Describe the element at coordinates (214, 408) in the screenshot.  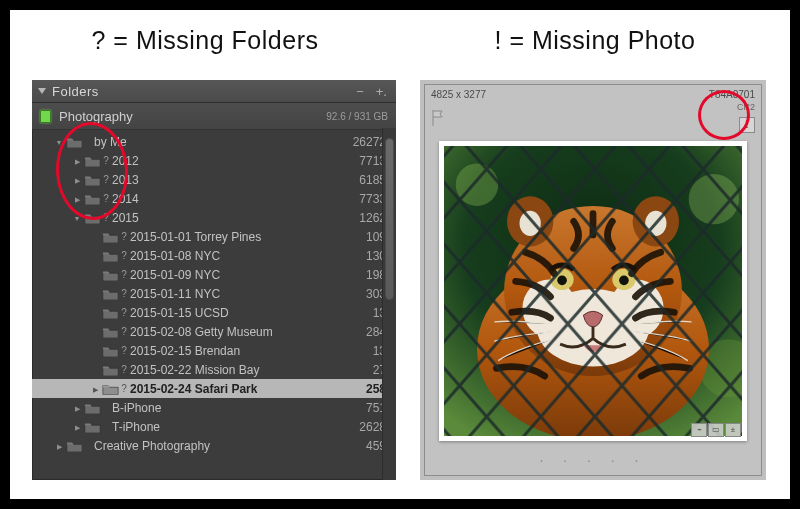
I see `folder-row: B-iPhone751` at that location.